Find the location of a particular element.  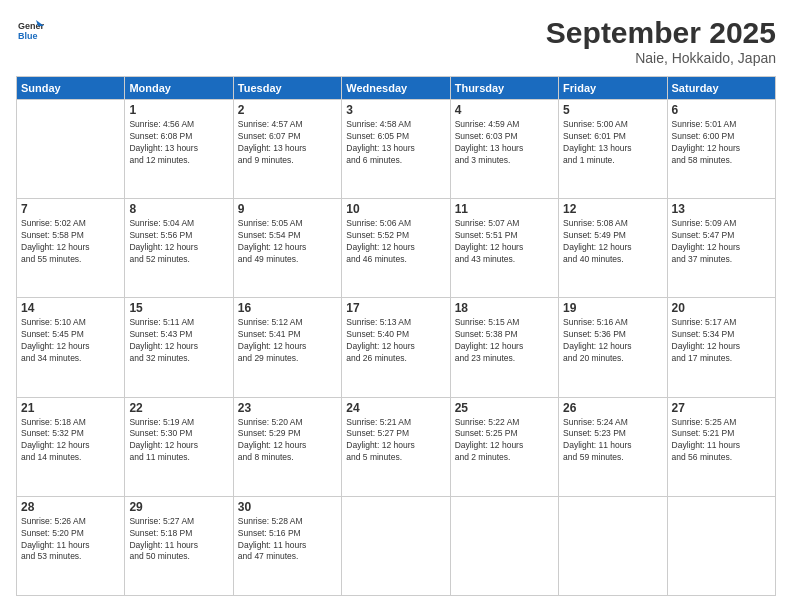

day-info: Sunrise: 5:27 AMSunset: 5:18 PMDaylight:… is located at coordinates (178, 540).